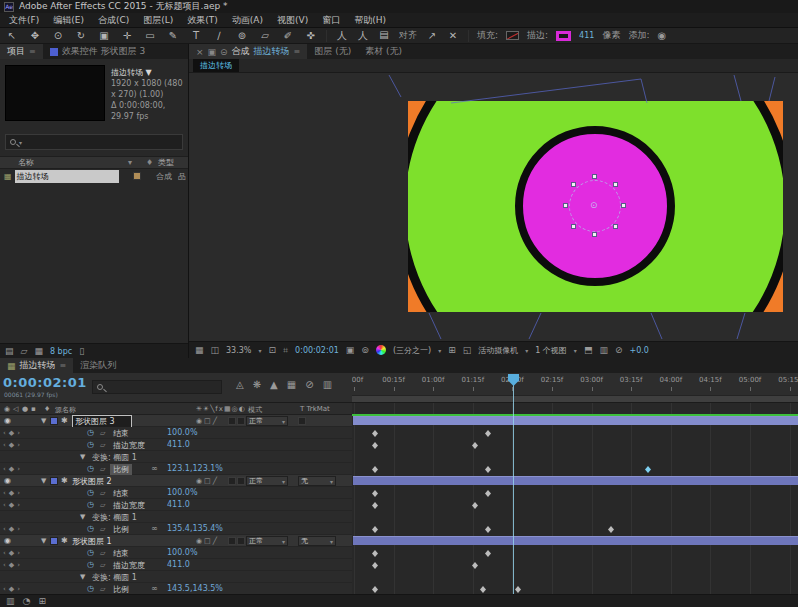 The image size is (798, 607). What do you see at coordinates (514, 484) in the screenshot?
I see `playhead-line` at bounding box center [514, 484].